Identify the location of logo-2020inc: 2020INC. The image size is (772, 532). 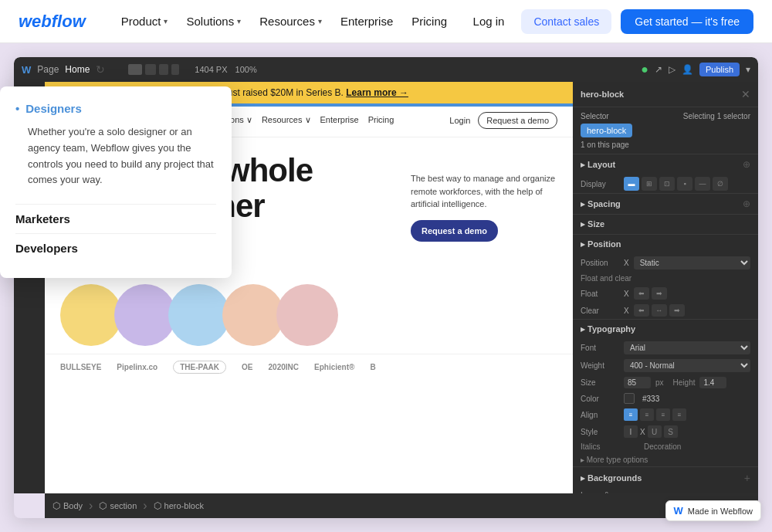
(284, 368).